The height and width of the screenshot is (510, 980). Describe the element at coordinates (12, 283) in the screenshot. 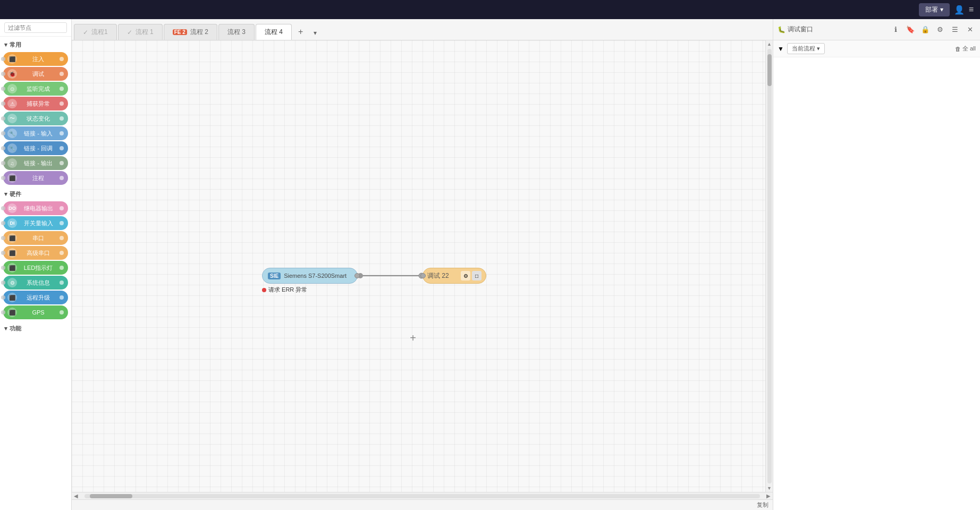

I see `sysinfo-icon: ⚙` at that location.